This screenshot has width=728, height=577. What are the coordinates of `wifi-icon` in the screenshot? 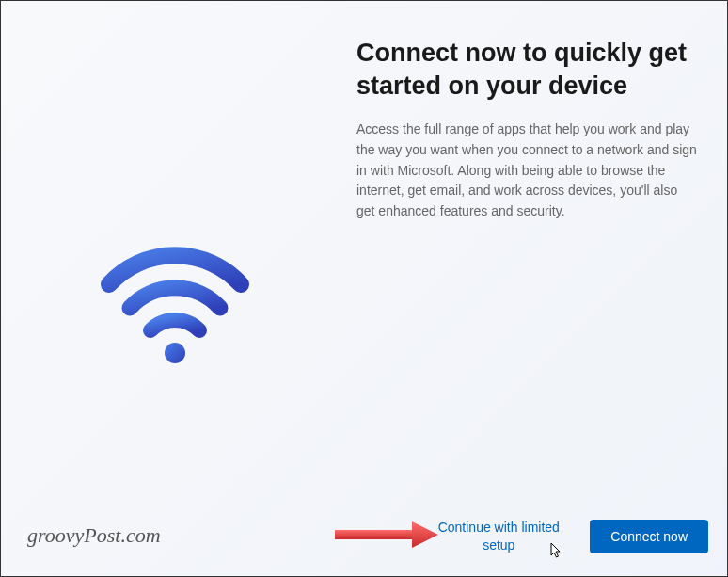 It's located at (175, 303).